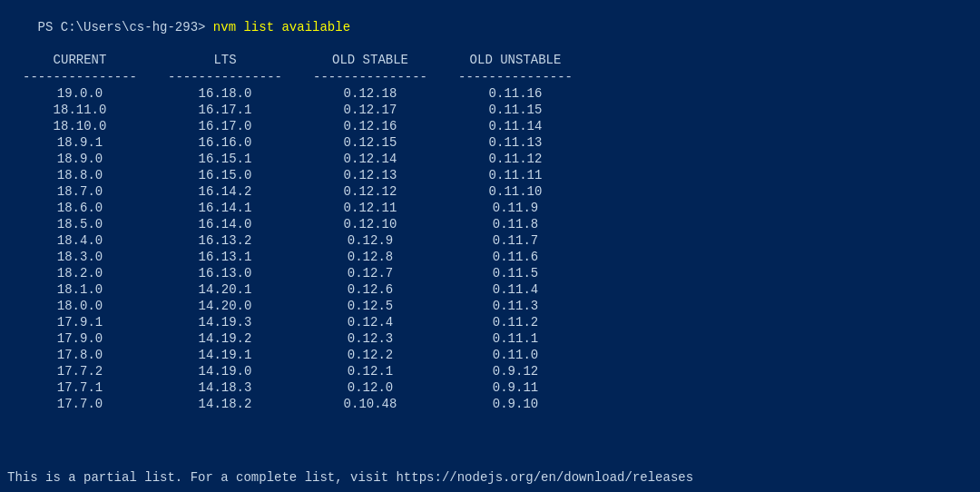  Describe the element at coordinates (515, 322) in the screenshot. I see `table-cell: 0.11.2` at that location.